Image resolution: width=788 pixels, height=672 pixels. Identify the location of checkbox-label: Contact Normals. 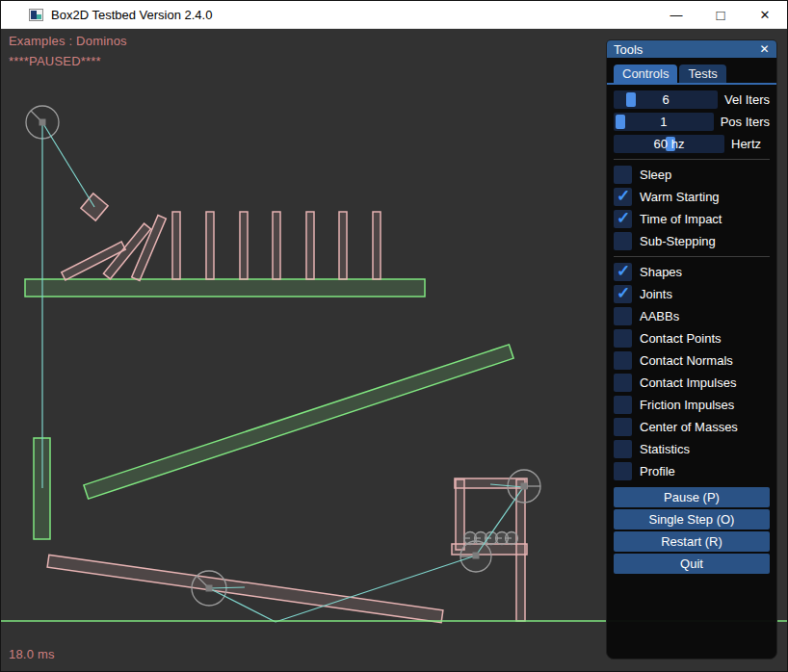
(686, 360).